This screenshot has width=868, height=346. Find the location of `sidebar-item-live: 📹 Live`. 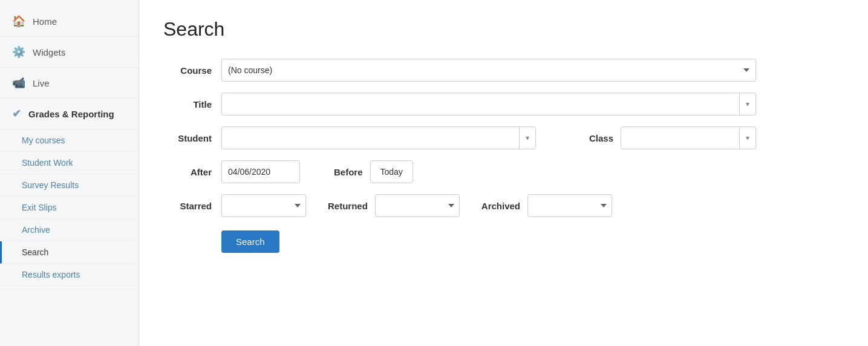

sidebar-item-live: 📹 Live is located at coordinates (69, 83).